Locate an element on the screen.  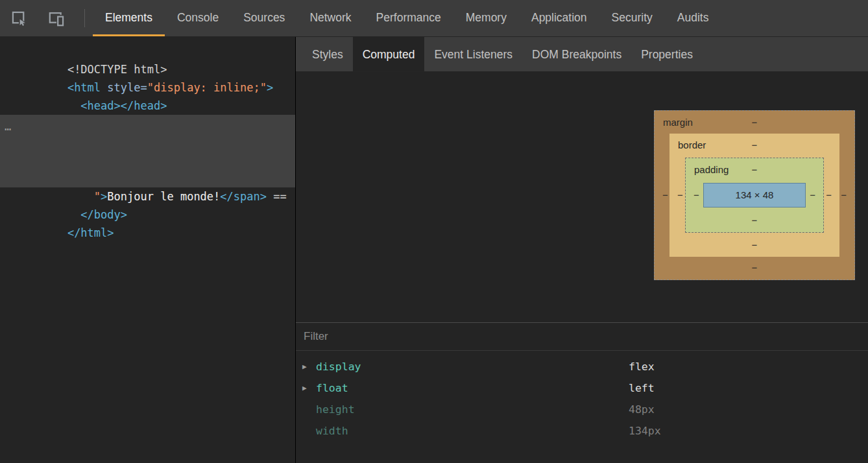
tab-network: Network is located at coordinates (330, 18).